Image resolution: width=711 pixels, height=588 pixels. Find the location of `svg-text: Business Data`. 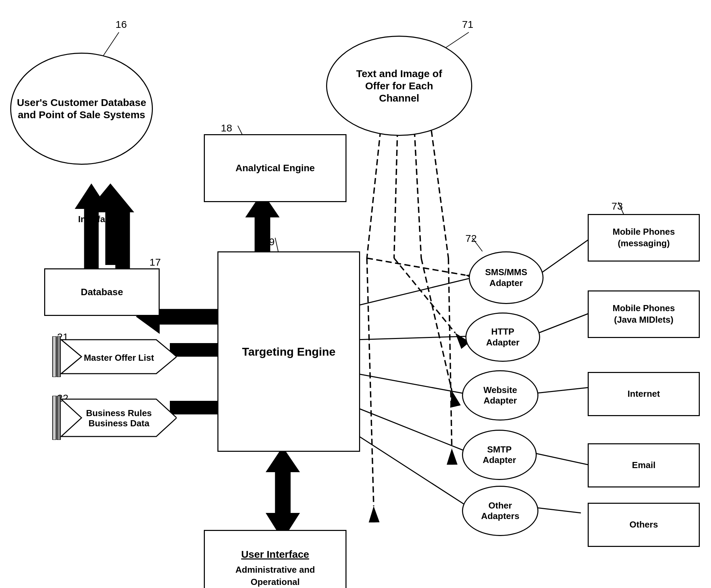

svg-text: Business Data is located at coordinates (119, 423).